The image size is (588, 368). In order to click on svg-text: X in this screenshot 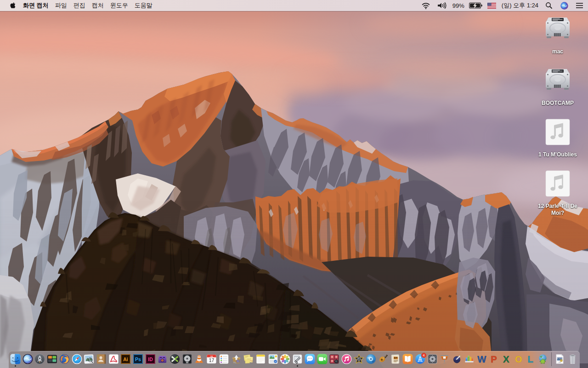, I will do `click(506, 359)`.